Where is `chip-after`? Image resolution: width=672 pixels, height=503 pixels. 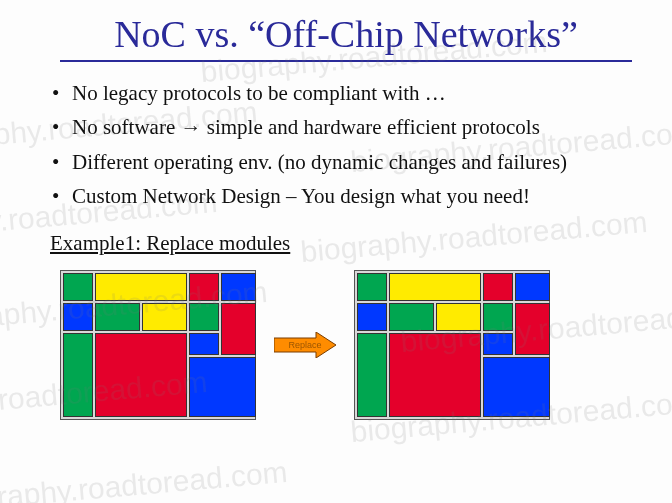
chip-after is located at coordinates (452, 345).